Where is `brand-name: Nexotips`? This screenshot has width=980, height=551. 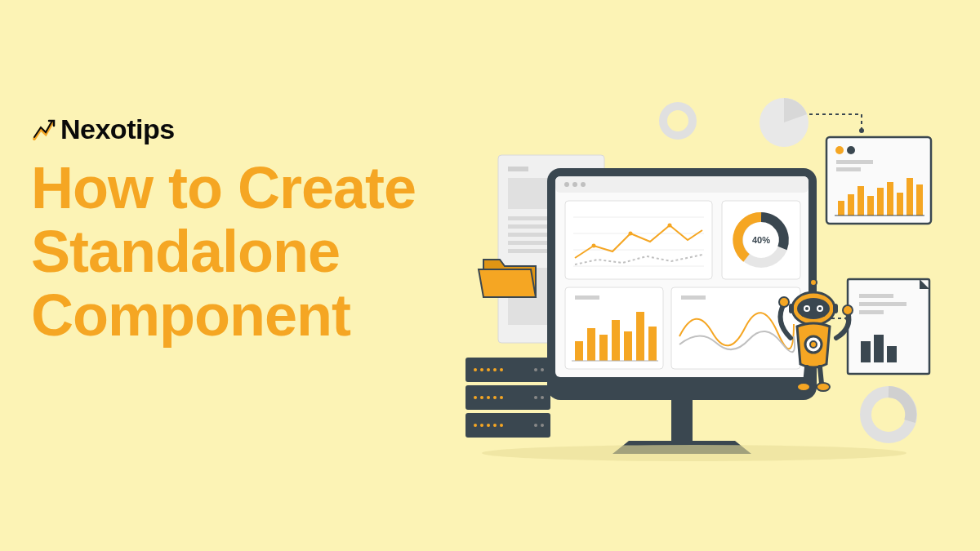 brand-name: Nexotips is located at coordinates (118, 129).